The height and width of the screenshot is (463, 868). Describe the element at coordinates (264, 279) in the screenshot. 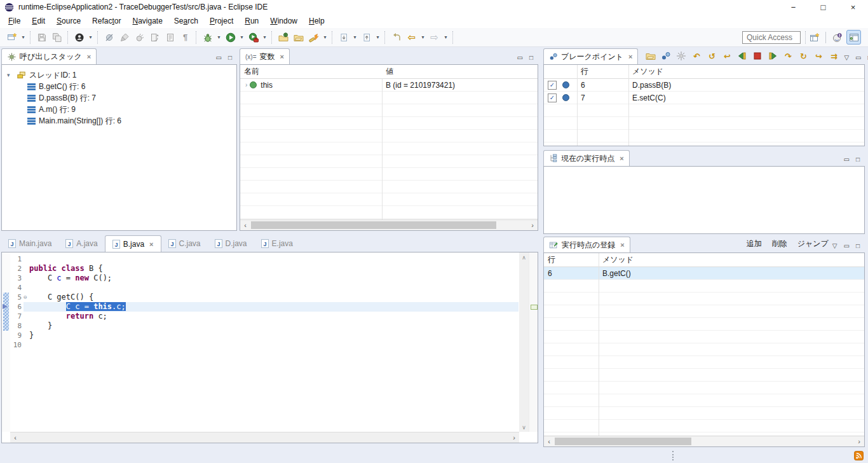

I see `code-line: 3 C c = new C();` at that location.